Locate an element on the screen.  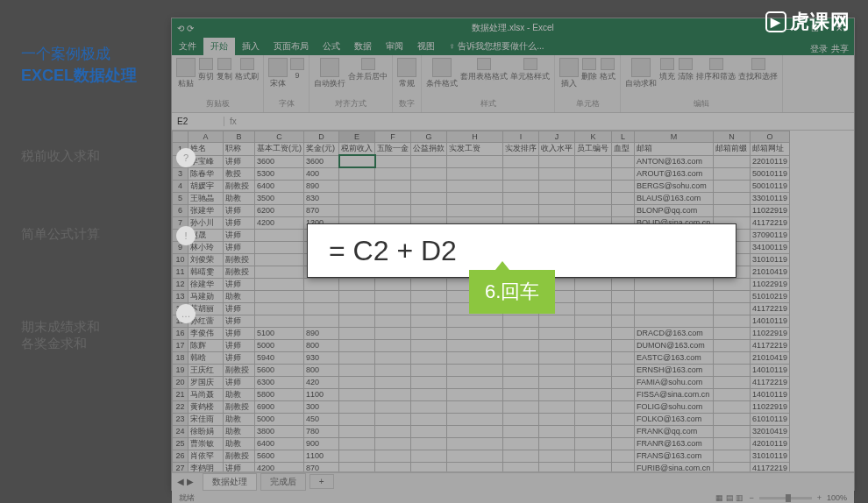
course-step-2: 简单公式计算 ! is located at coordinates (96, 235).